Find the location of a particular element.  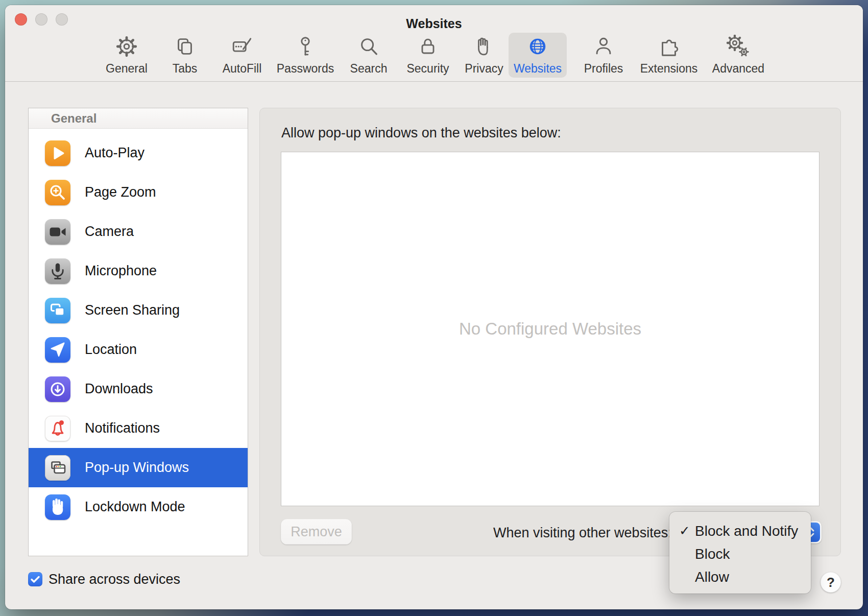

tab-label: Search is located at coordinates (369, 70).